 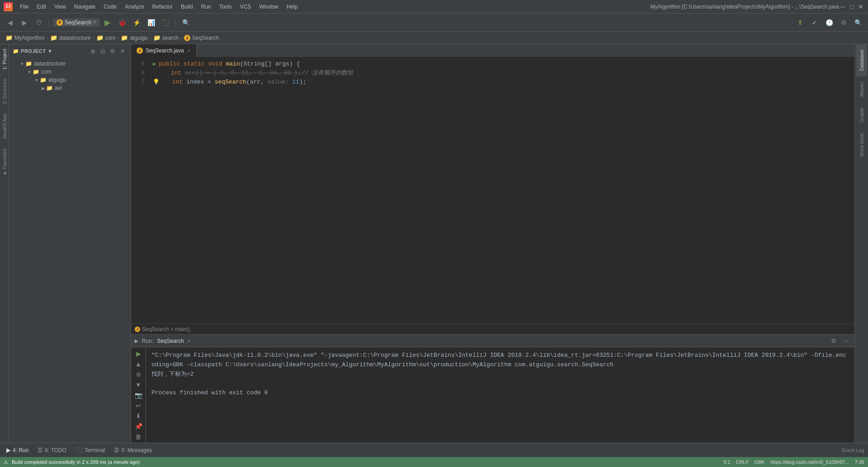 I want to click on maximize-button: □, so click(x=852, y=7).